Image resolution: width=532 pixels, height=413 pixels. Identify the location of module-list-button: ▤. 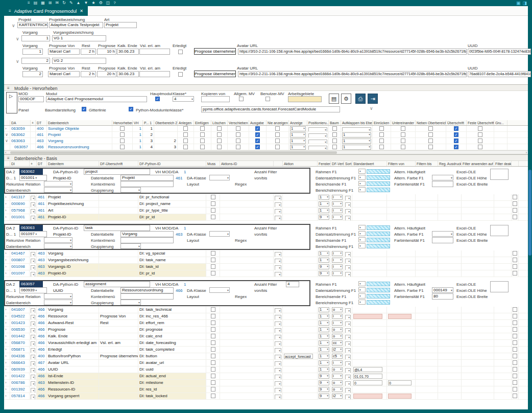
(334, 99).